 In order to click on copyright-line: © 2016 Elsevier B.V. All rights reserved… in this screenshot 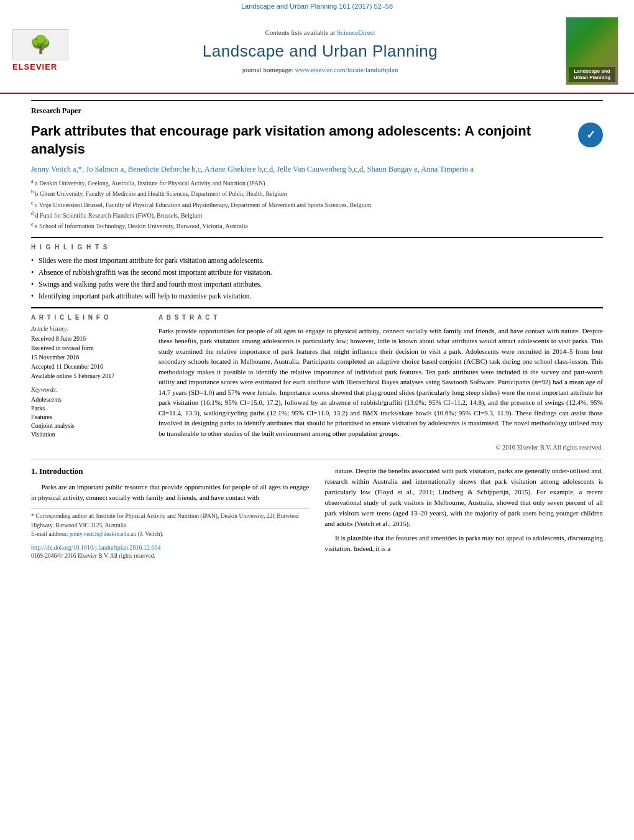, I will do `click(380, 448)`.